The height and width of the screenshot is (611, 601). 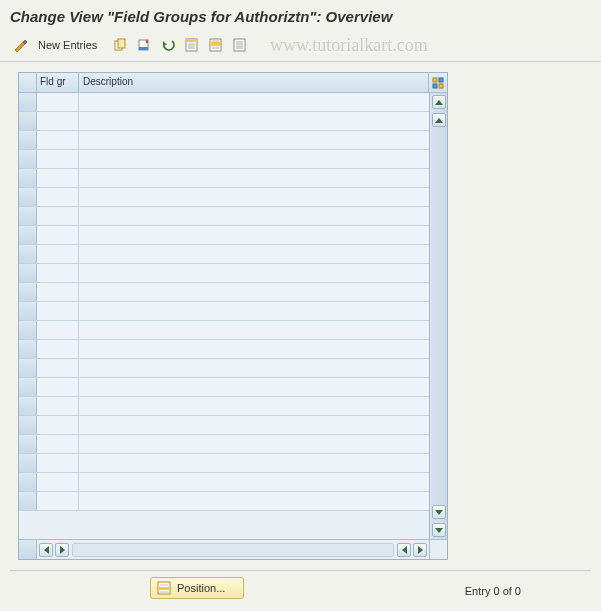 I want to click on delete-icon, so click(x=144, y=45).